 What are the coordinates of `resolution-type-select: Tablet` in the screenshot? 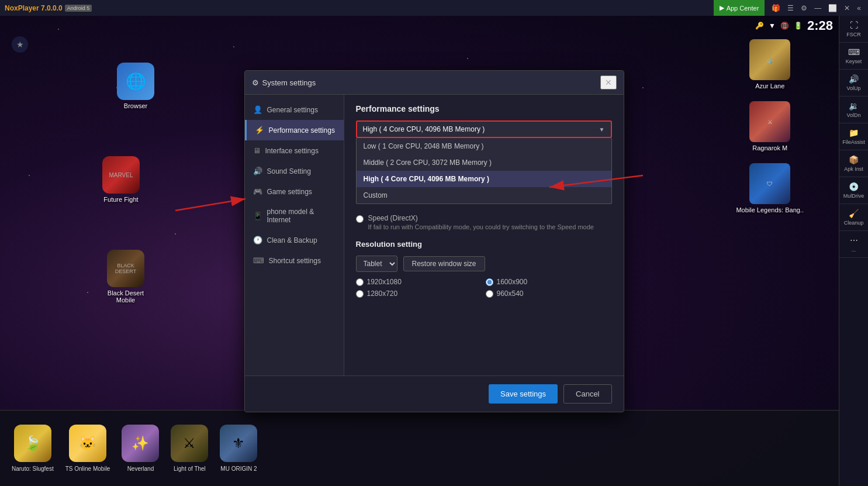 It's located at (376, 264).